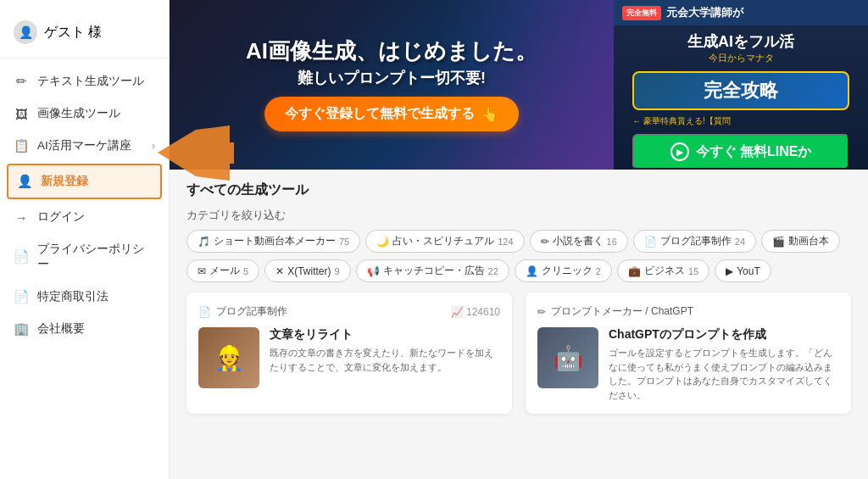 The height and width of the screenshot is (479, 868). What do you see at coordinates (432, 271) in the screenshot?
I see `filter-tag-7: 📢キャッチコピー・広告22` at bounding box center [432, 271].